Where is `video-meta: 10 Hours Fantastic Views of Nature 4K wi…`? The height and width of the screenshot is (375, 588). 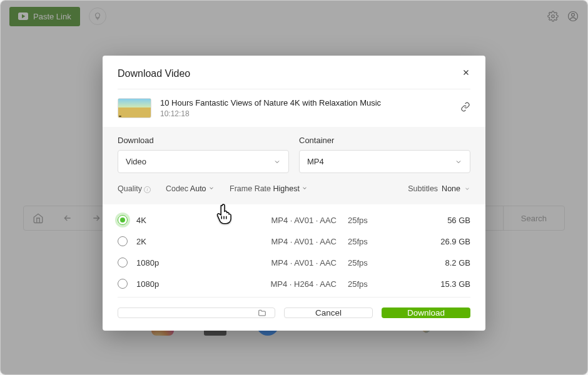 video-meta: 10 Hours Fantastic Views of Nature 4K wi… is located at coordinates (306, 108).